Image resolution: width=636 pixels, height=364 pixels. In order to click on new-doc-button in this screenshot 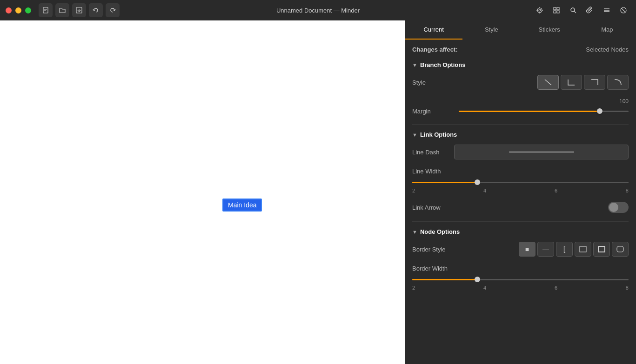, I will do `click(46, 10)`.